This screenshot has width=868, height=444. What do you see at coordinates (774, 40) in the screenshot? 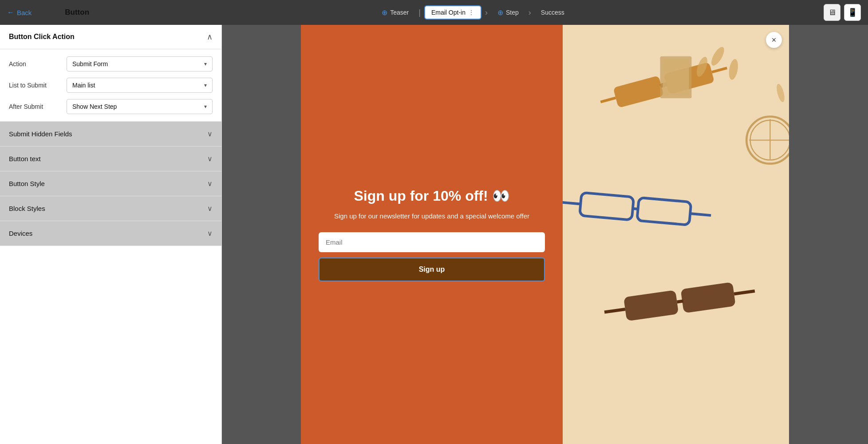
I see `close-button: ×` at bounding box center [774, 40].